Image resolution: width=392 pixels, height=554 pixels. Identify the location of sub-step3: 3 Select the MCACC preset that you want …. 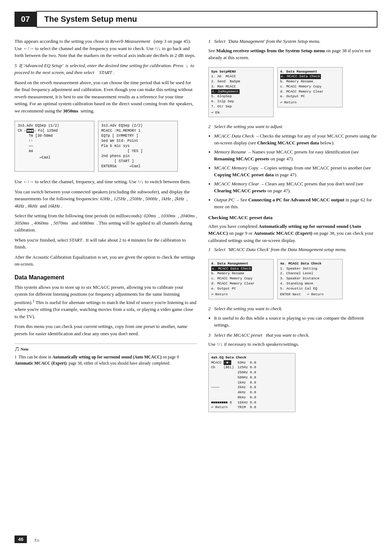
(293, 335).